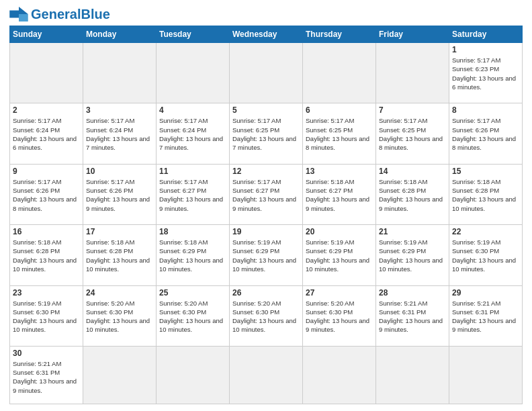 This screenshot has width=532, height=411. I want to click on day-info: Sunrise: 5:17 AM Sunset: 6:23 PM Dayligh…, so click(486, 74).